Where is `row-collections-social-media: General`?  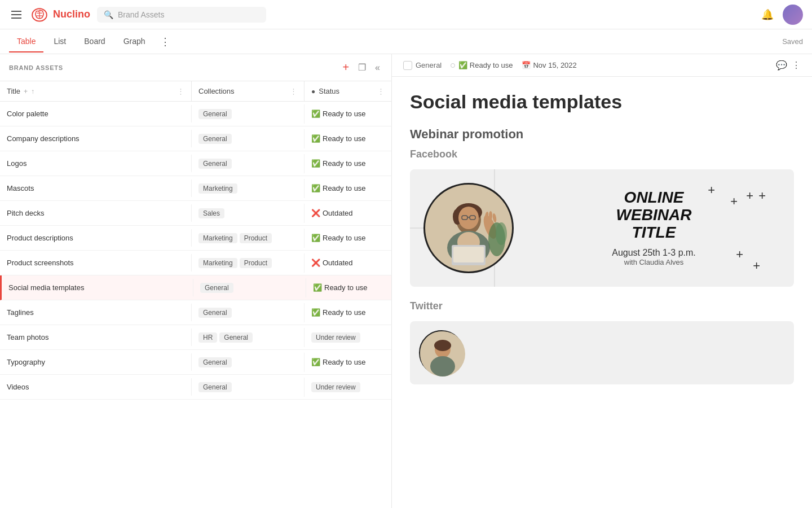 row-collections-social-media: General is located at coordinates (250, 288).